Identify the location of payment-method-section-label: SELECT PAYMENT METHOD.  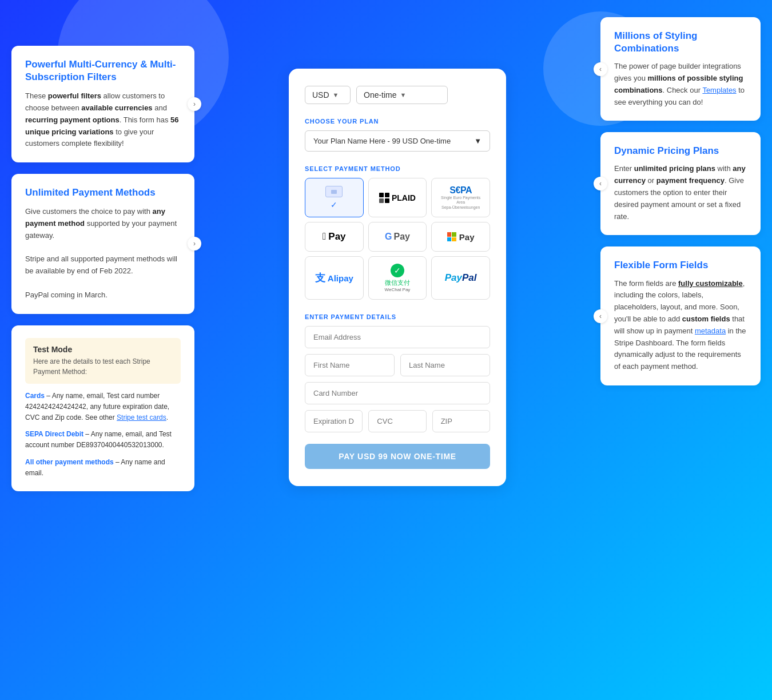
(397, 169).